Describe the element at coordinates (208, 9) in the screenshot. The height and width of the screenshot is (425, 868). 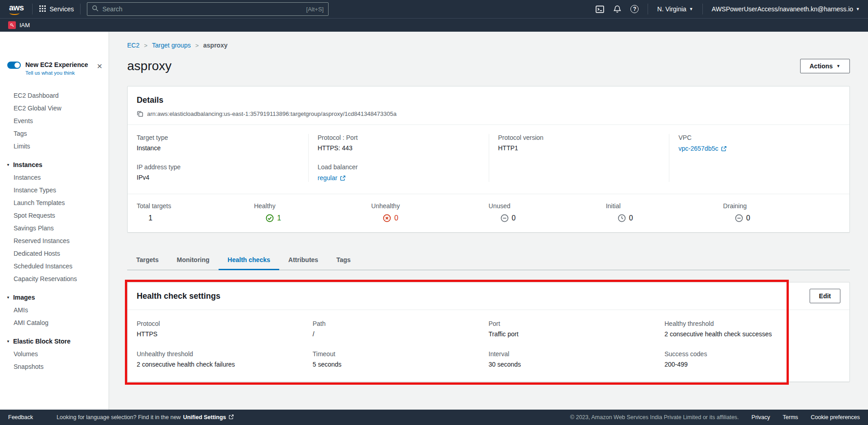
I see `global-search: [Alt+S]` at that location.